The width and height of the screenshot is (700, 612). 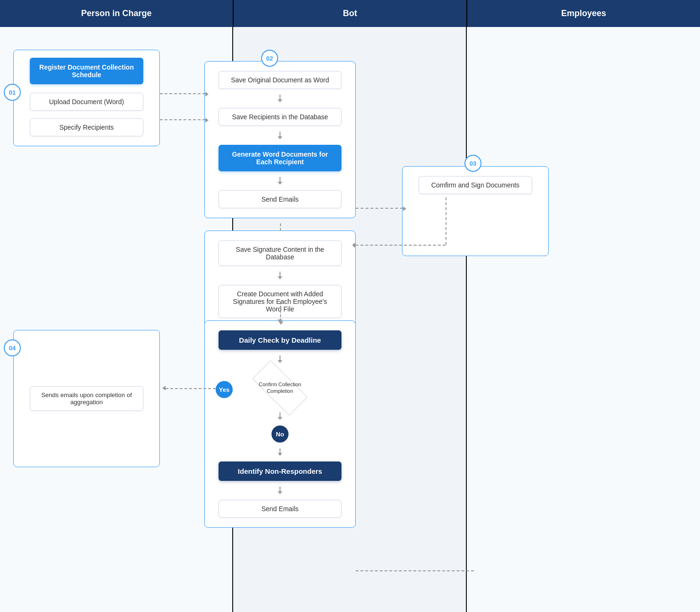 I want to click on daily-check-box: Daily Check by Deadline, so click(x=280, y=340).